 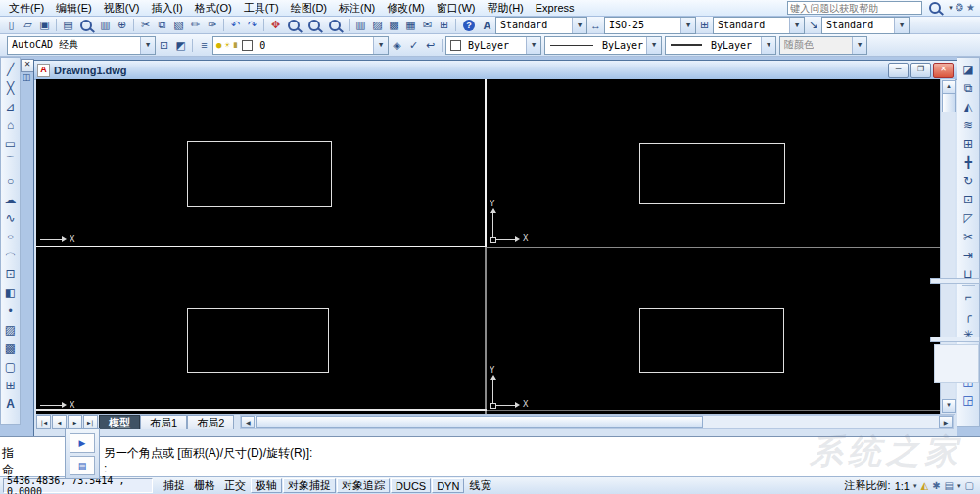 What do you see at coordinates (10, 311) in the screenshot?
I see `point-icon: •` at bounding box center [10, 311].